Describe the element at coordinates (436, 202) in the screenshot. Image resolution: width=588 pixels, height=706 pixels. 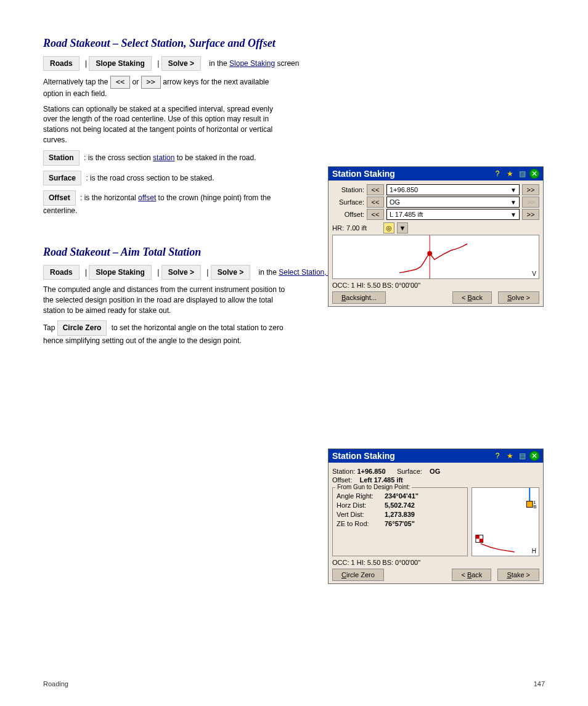
I see `row-surface: Surface: << OG▼ >>` at that location.